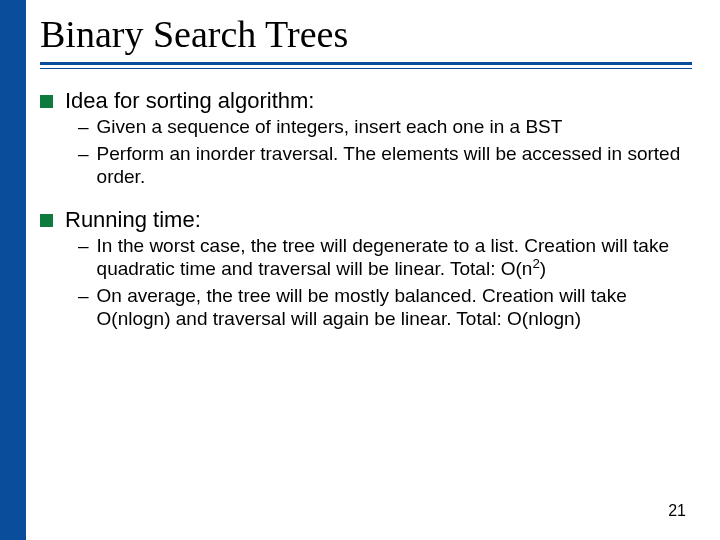 The height and width of the screenshot is (540, 720). I want to click on bullet-1-sublist: – Given a sequence of integers, insert e…, so click(385, 152).